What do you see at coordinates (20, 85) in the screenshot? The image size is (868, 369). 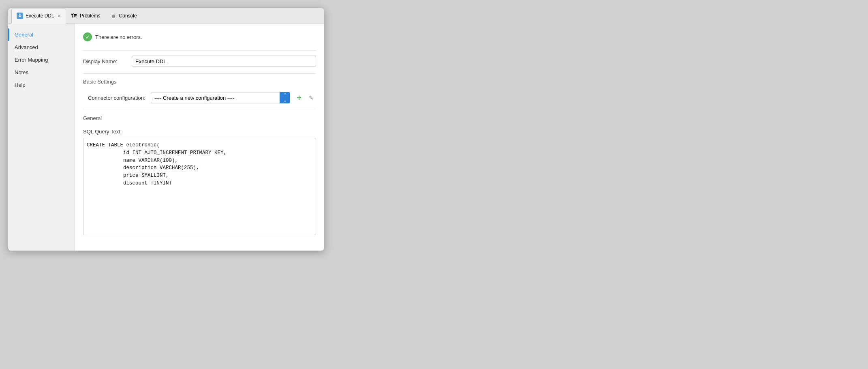 I see `sidebar-help-label: Help` at bounding box center [20, 85].